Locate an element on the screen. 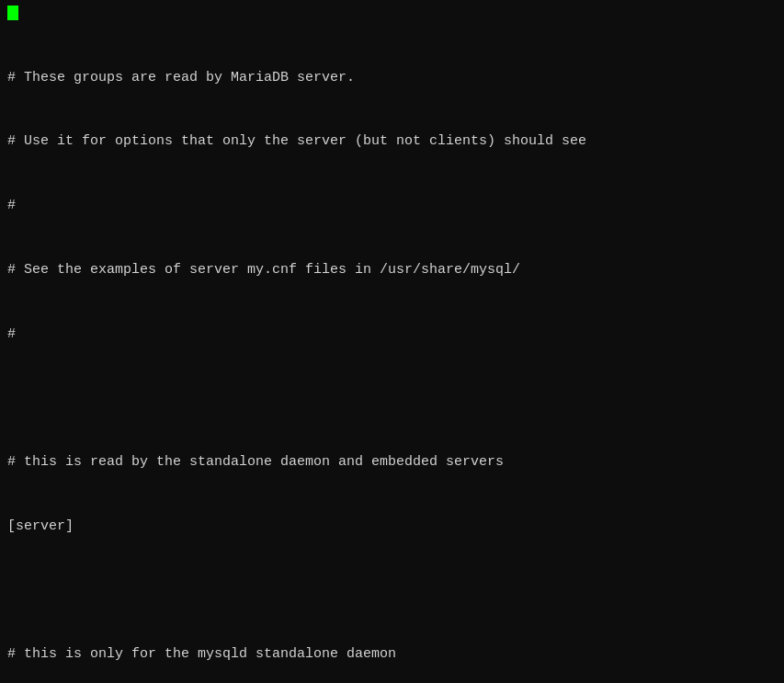  line-10: # this is only for the mysqld standalone… is located at coordinates (392, 655).